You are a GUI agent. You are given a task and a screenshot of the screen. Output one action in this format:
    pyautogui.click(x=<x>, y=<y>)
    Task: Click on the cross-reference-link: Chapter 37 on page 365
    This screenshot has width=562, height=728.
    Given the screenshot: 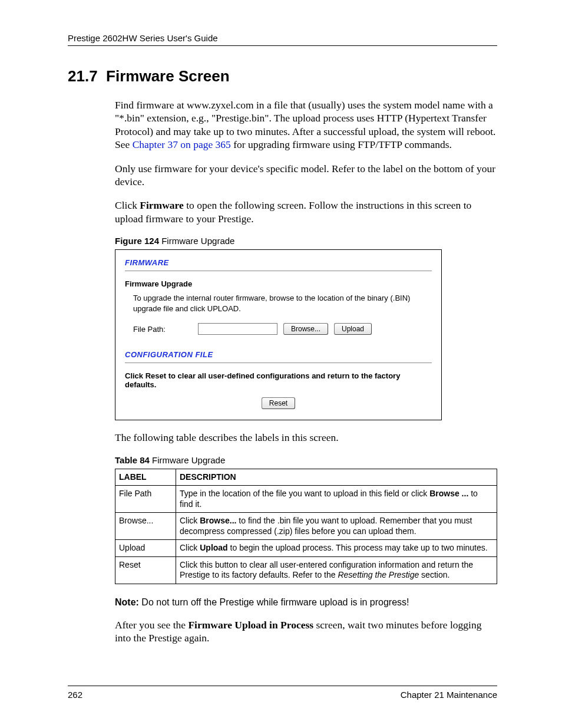 What is the action you would take?
    pyautogui.click(x=181, y=144)
    